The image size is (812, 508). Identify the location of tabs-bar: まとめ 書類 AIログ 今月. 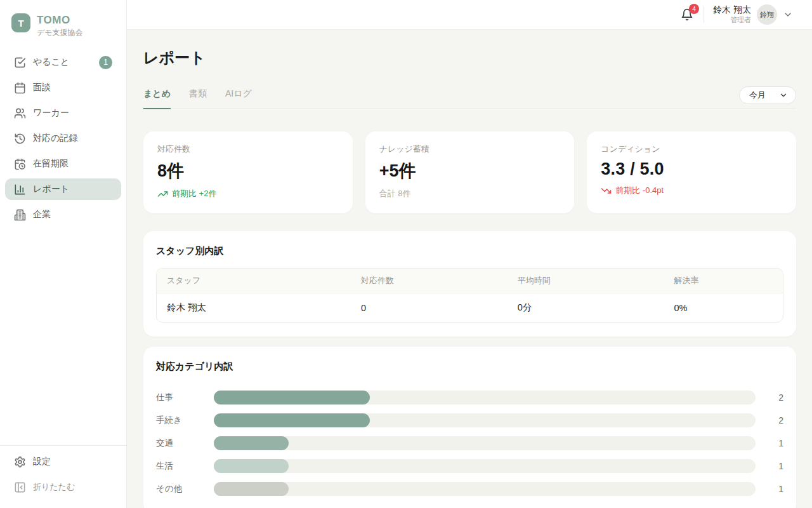
(469, 97).